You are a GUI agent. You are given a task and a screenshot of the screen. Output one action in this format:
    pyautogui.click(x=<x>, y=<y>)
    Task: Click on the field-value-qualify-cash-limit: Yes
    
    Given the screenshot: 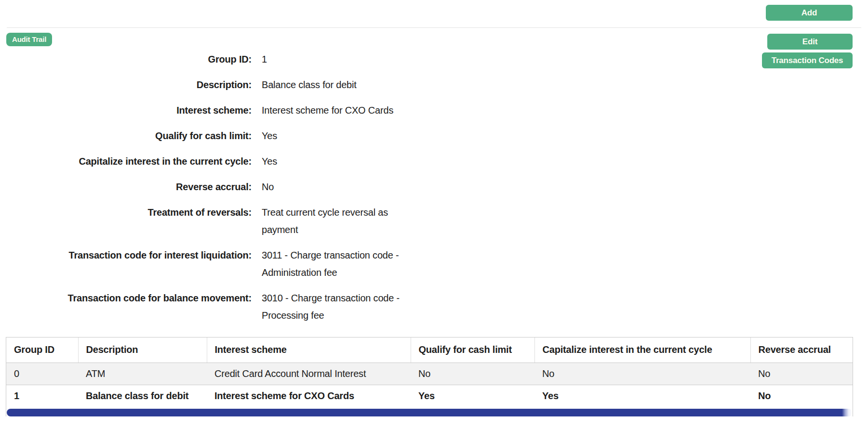 What is the action you would take?
    pyautogui.click(x=342, y=136)
    